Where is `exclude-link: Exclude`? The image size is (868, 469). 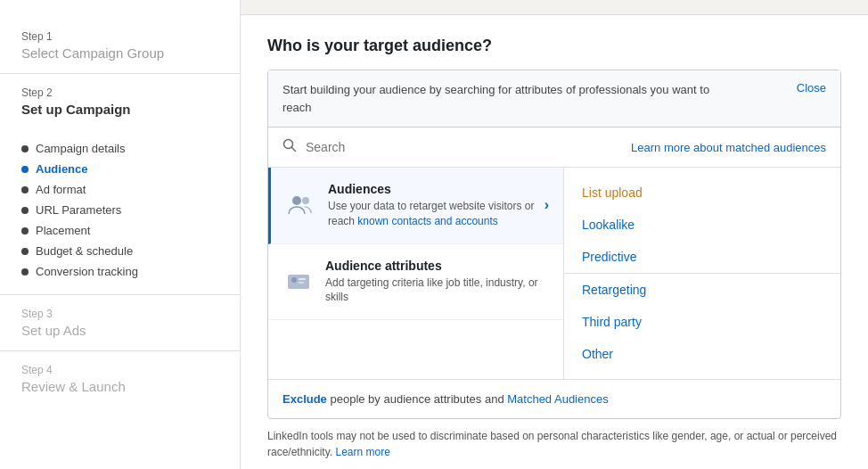 exclude-link: Exclude is located at coordinates (305, 399).